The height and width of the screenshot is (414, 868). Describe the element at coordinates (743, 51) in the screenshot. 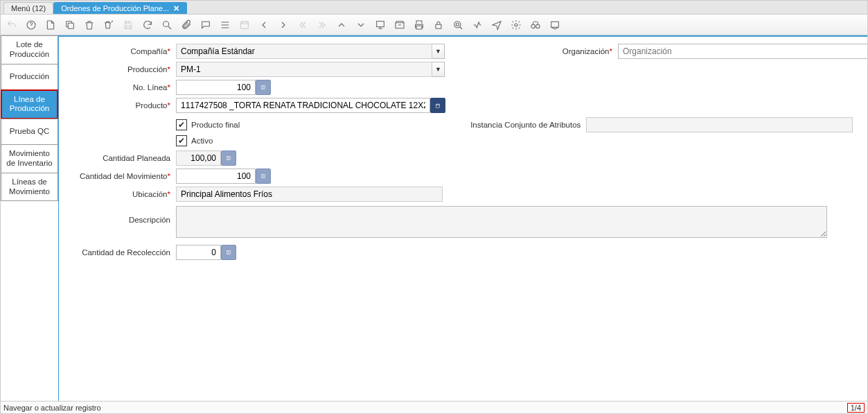

I see `organizacion-field` at that location.